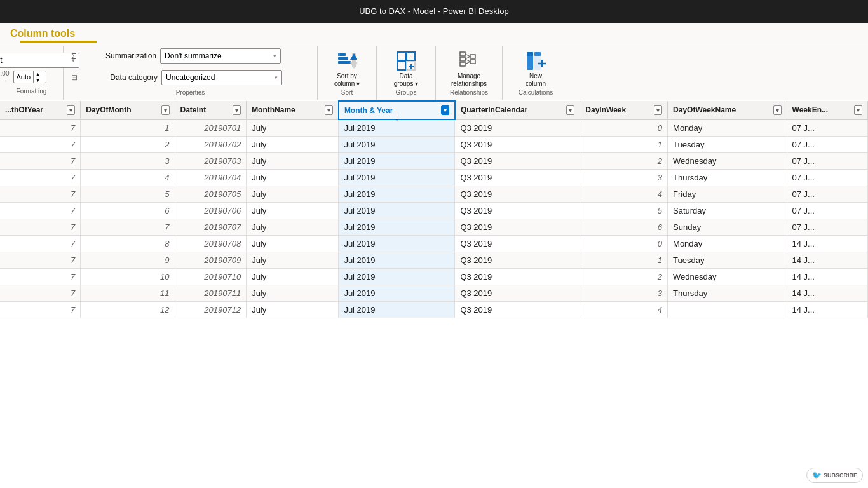  Describe the element at coordinates (128, 161) in the screenshot. I see `table-cell: 3` at that location.